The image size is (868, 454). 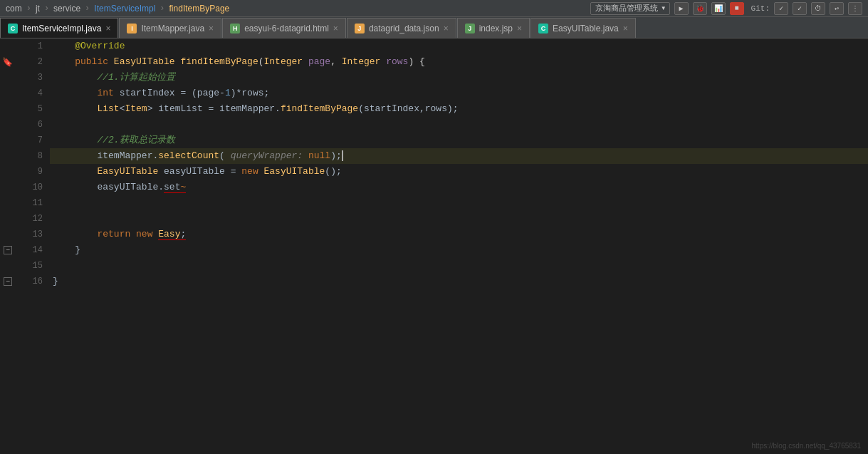 What do you see at coordinates (459, 282) in the screenshot?
I see `code-text-16: }` at bounding box center [459, 282].